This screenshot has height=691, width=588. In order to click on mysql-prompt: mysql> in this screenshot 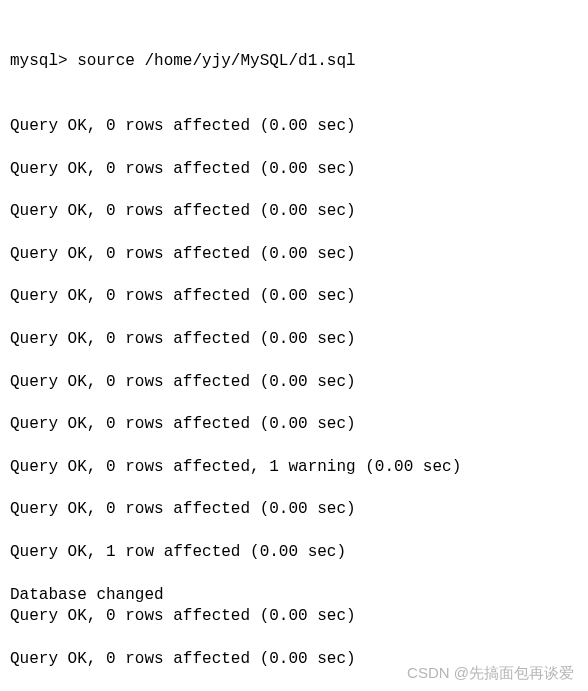, I will do `click(44, 61)`.